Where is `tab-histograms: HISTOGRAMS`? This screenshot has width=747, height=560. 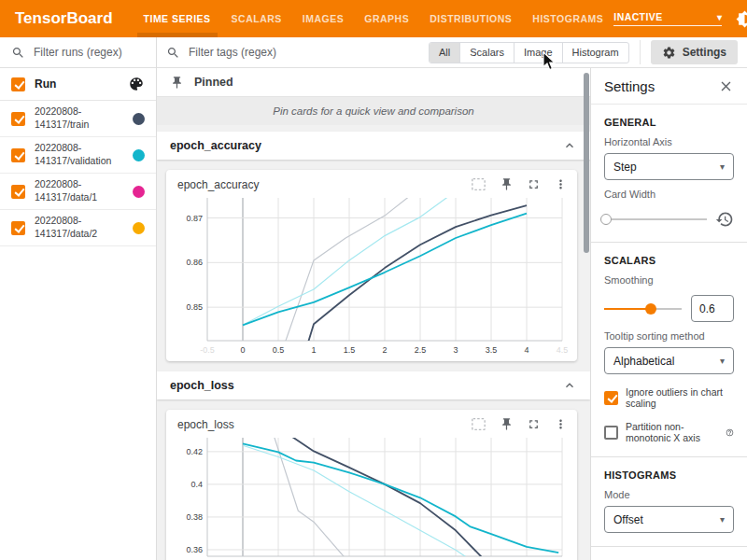 tab-histograms: HISTOGRAMS is located at coordinates (568, 19).